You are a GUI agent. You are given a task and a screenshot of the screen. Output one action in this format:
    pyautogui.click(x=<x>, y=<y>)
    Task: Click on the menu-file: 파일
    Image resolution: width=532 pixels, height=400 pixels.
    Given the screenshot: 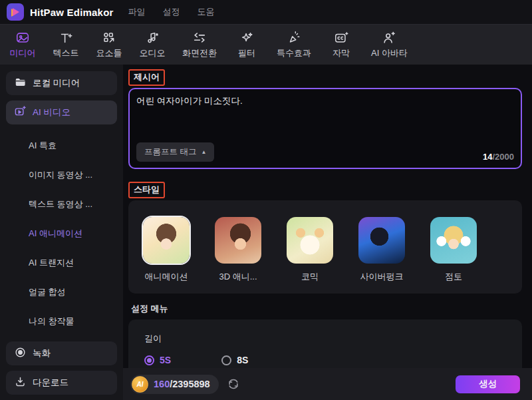 What is the action you would take?
    pyautogui.click(x=137, y=12)
    